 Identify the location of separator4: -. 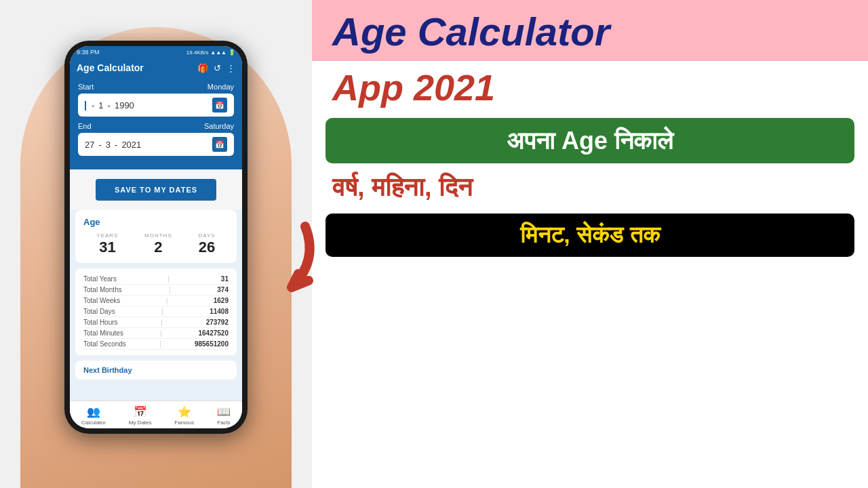
(116, 145).